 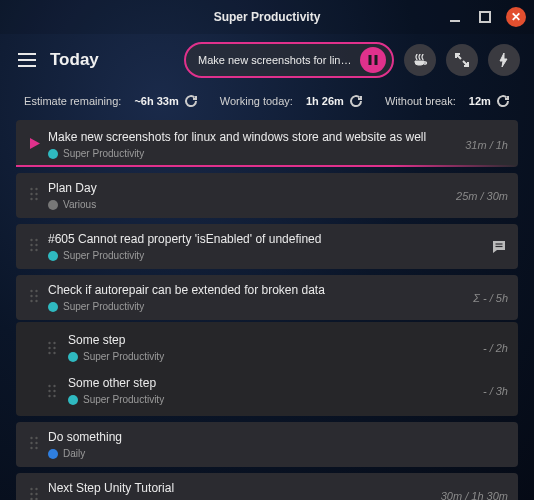 I want to click on comments-icon, so click(x=499, y=247).